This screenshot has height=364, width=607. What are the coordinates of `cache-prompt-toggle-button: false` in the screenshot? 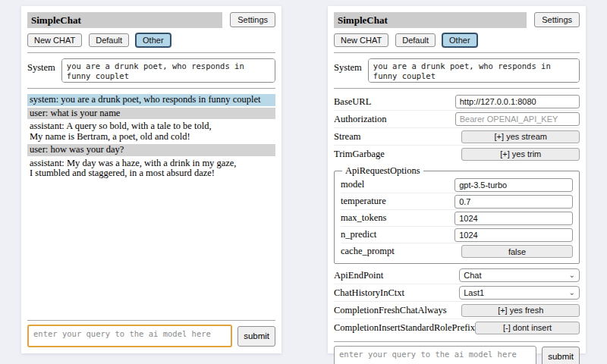 It's located at (517, 252).